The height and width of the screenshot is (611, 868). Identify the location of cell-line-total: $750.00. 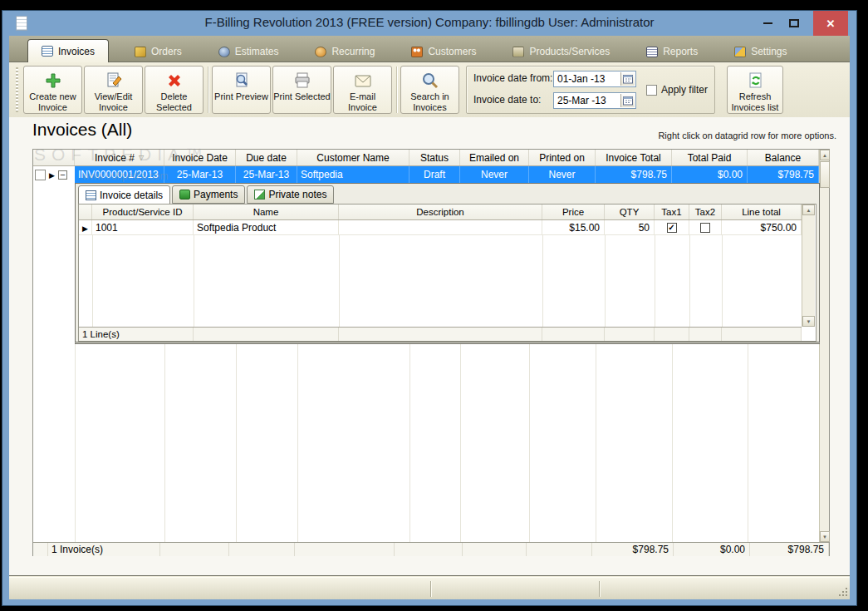
(762, 228).